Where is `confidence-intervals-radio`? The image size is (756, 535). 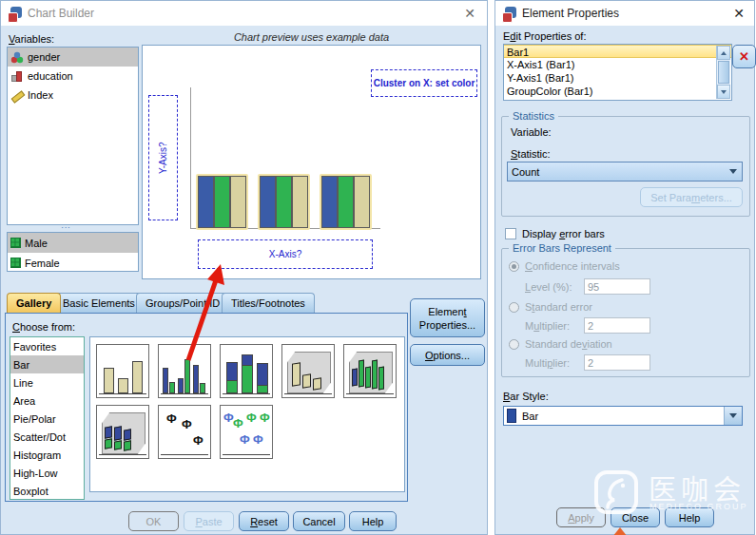 confidence-intervals-radio is located at coordinates (514, 266).